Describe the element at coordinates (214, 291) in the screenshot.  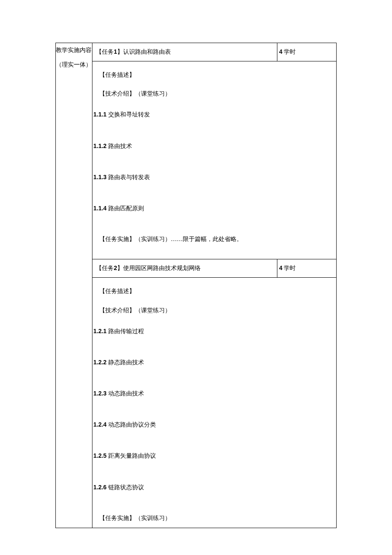
I see `task2-desc: 【任务描述】` at that location.